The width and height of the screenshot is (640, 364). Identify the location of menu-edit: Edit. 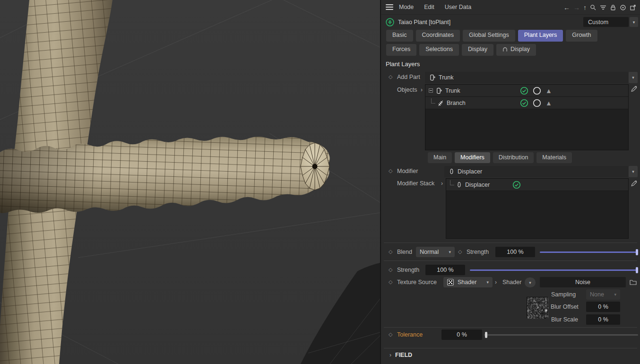
(429, 7).